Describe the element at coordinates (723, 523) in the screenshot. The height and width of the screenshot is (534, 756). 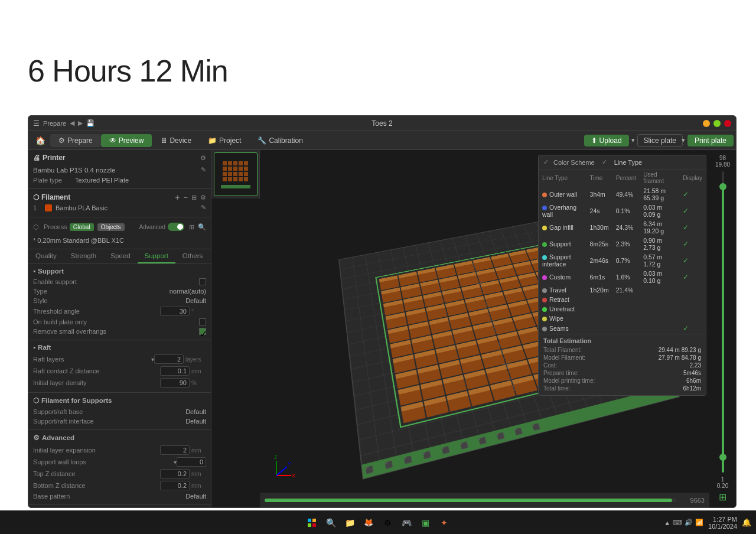
I see `taskbar-clock: 1:27 PM 10/1/2024` at that location.